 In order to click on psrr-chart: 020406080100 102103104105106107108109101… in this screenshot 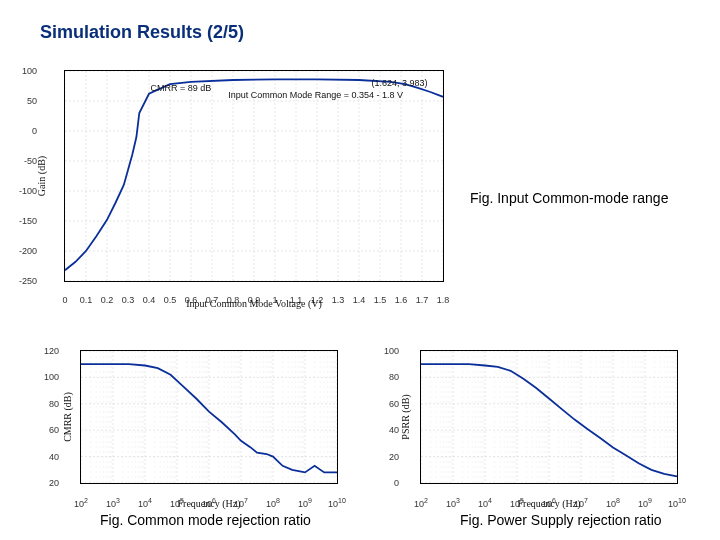, I will do `click(549, 417)`.